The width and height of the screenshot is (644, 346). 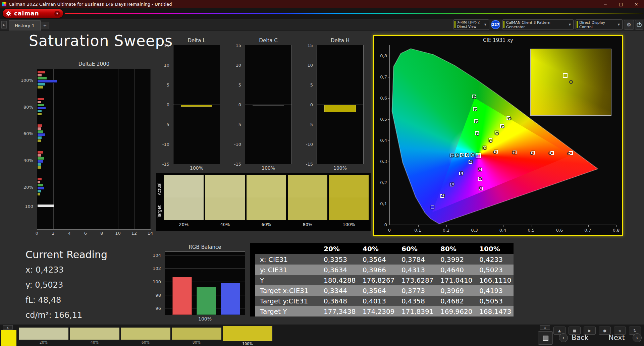 What do you see at coordinates (94, 233) in the screenshot?
I see `deltae-x-axis: 02468101214` at bounding box center [94, 233].